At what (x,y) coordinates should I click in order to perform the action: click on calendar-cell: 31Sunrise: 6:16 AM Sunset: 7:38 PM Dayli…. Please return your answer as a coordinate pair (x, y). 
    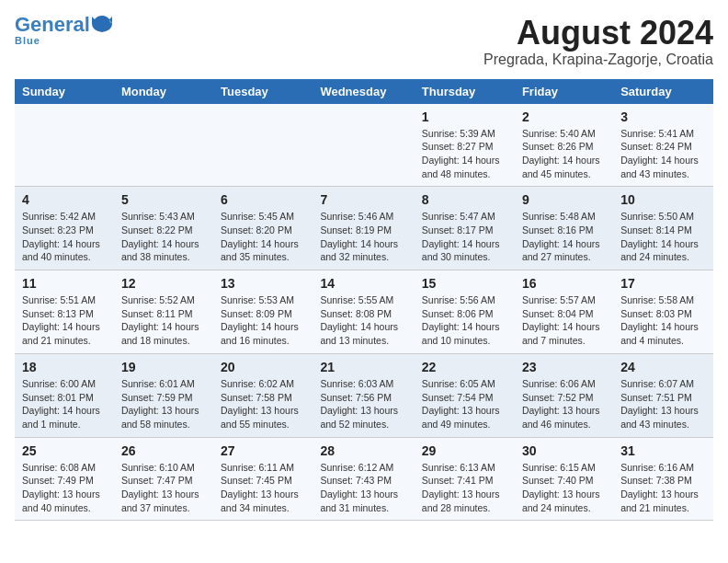
    Looking at the image, I should click on (664, 478).